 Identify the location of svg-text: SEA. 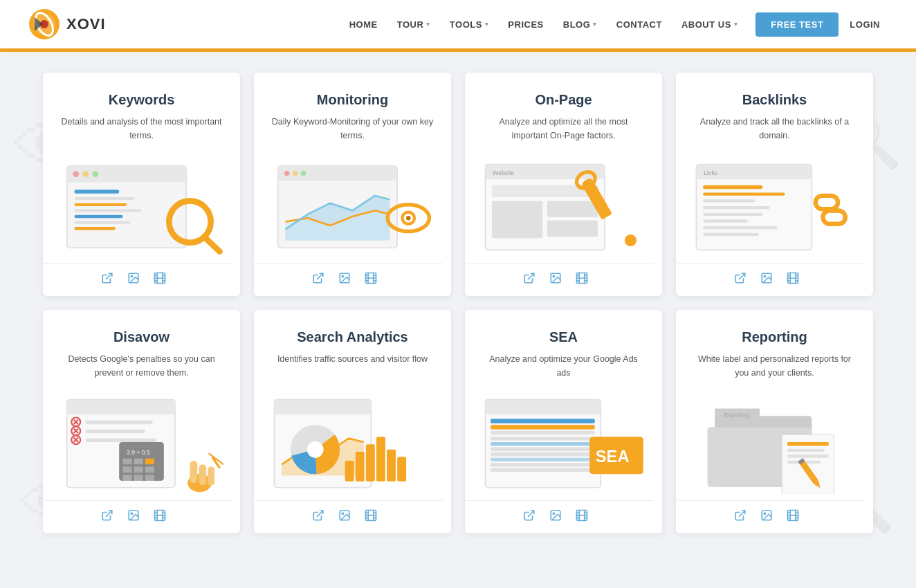
(613, 457).